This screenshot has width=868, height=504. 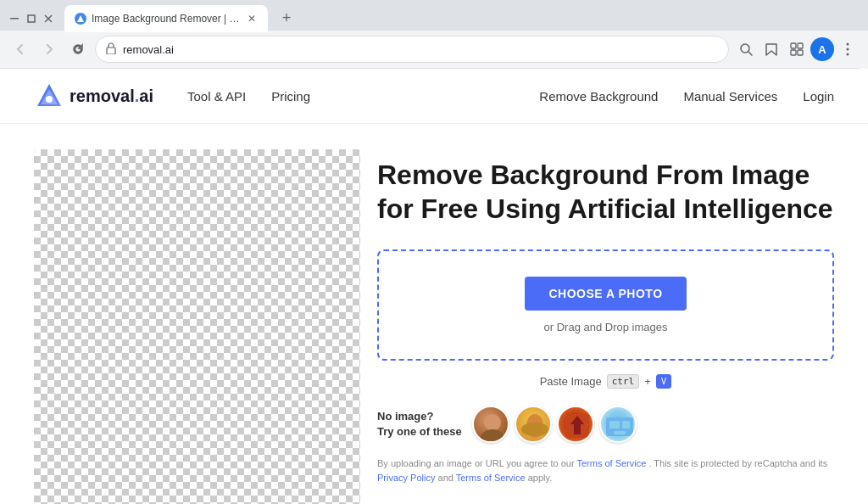 I want to click on browser-chrome: Image Background Remover | R... ✕ + remo…, so click(x=434, y=34).